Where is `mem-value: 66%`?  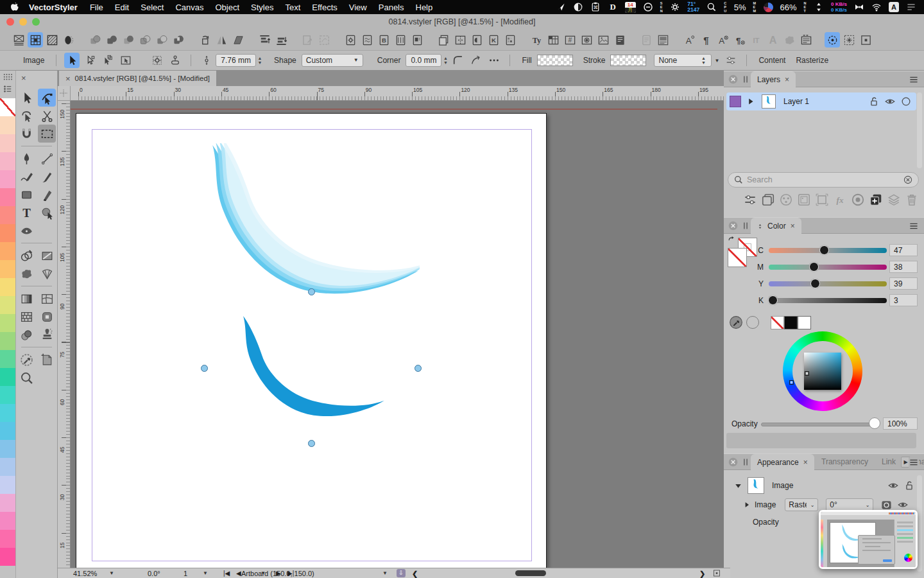 mem-value: 66% is located at coordinates (789, 8).